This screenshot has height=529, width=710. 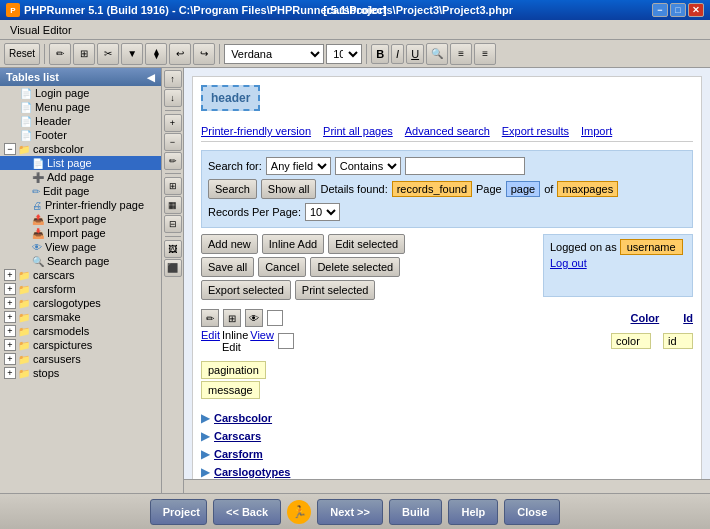 I want to click on vert-btn-10: ⬛, so click(x=173, y=268).